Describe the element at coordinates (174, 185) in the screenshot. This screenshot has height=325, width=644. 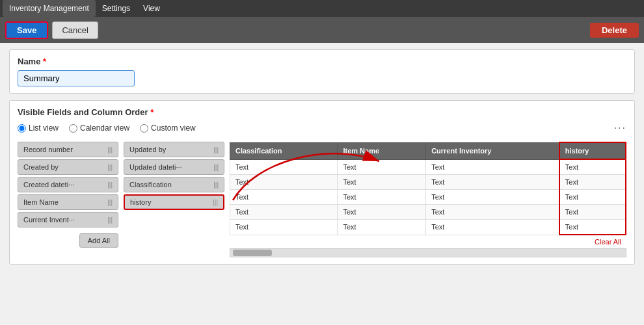
I see `field-classification: Classification |||` at that location.